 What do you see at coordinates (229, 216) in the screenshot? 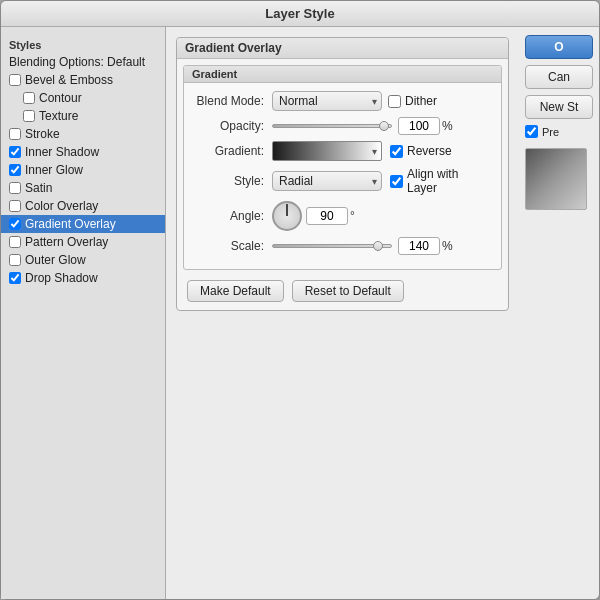
I see `angle-label: Angle:` at bounding box center [229, 216].